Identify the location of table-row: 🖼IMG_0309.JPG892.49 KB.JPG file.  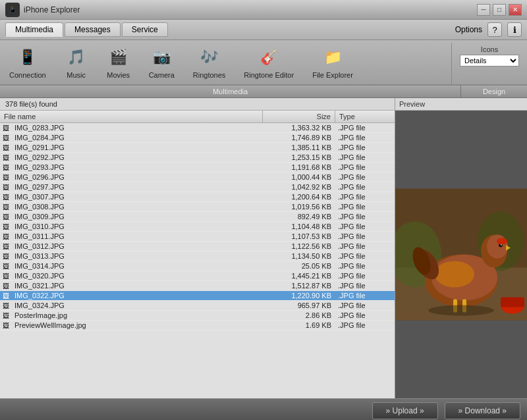
(198, 217).